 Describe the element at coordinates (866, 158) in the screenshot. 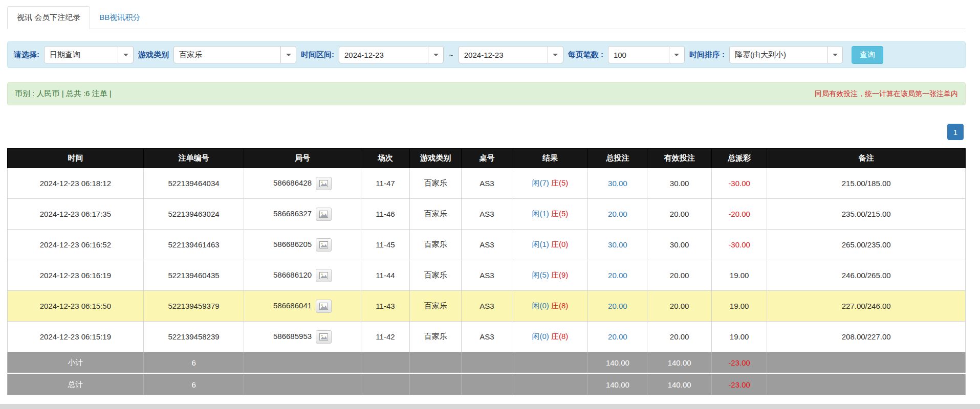

I see `column-header: 备注` at that location.